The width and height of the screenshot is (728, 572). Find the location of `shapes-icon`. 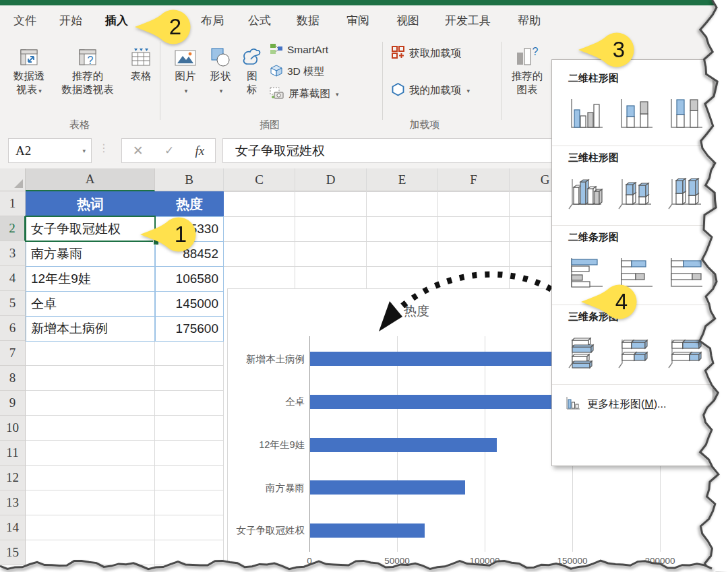

shapes-icon is located at coordinates (220, 53).